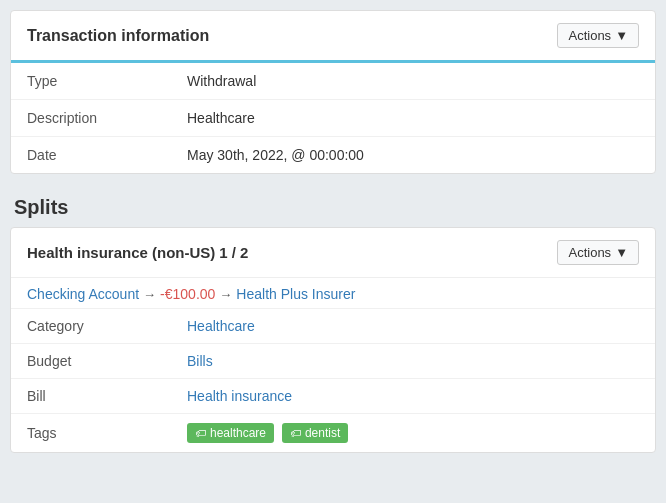  Describe the element at coordinates (91, 396) in the screenshot. I see `bill-label: Bill` at that location.